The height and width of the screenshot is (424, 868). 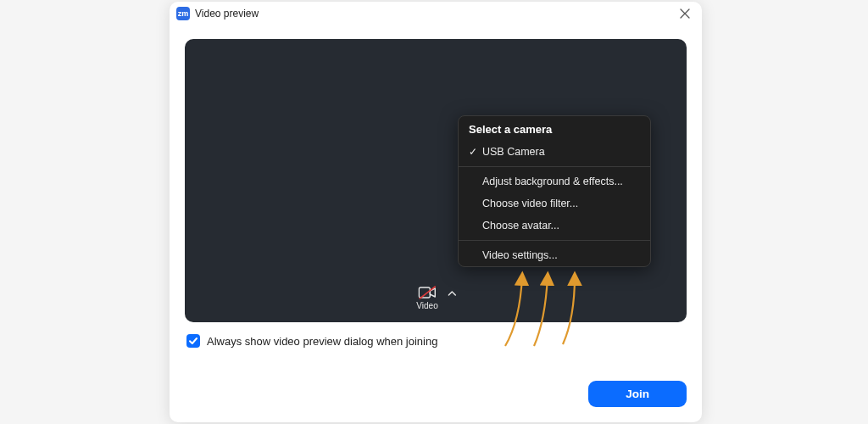 What do you see at coordinates (322, 341) in the screenshot?
I see `always-show-preview-label: Always show video preview dialog when jo…` at bounding box center [322, 341].